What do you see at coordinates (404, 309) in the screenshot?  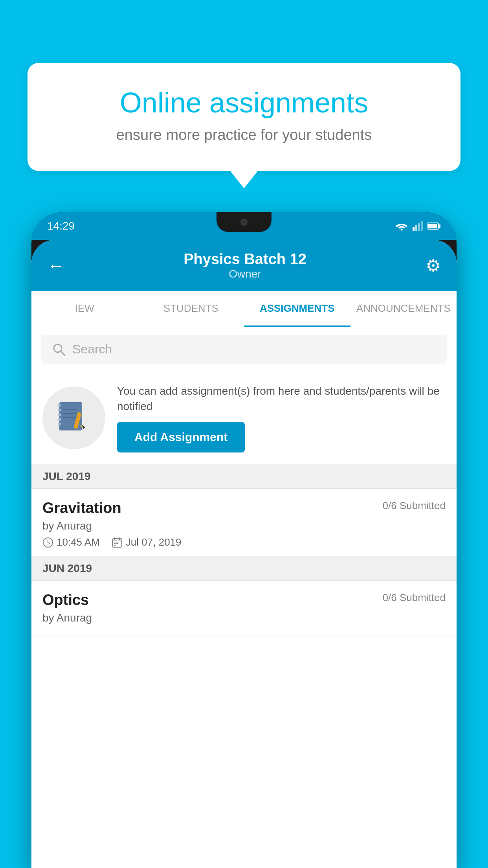 I see `tab-announcements: ANNOUNCEMENTS` at bounding box center [404, 309].